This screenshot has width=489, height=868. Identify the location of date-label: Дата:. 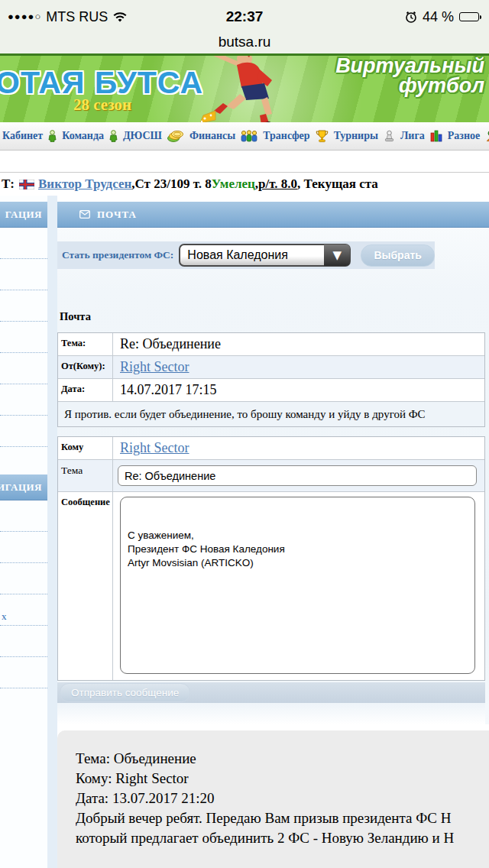
(86, 390).